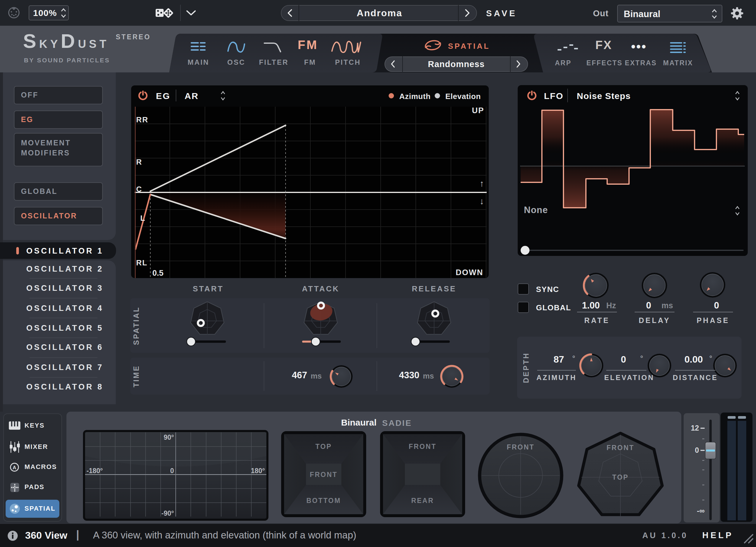 Image resolution: width=756 pixels, height=547 pixels. I want to click on svg-text: BOTTOM, so click(323, 500).